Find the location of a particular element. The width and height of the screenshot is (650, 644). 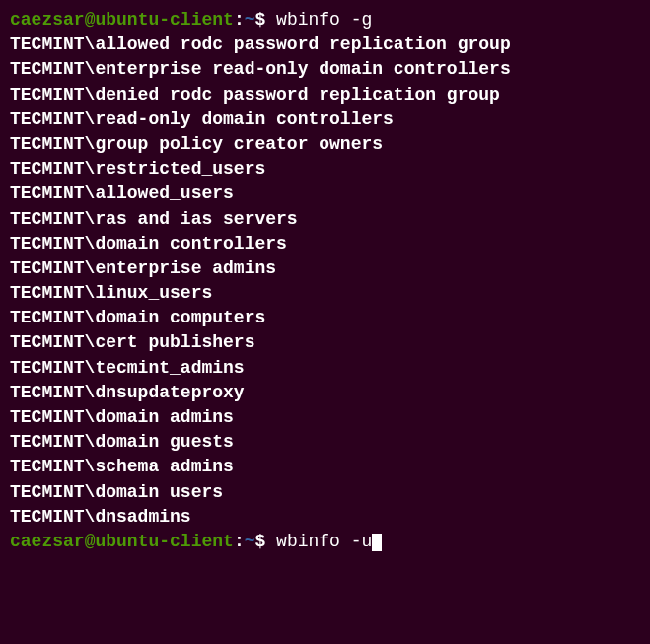

output-line: TECMINT\dnsupdateproxy is located at coordinates (325, 393).